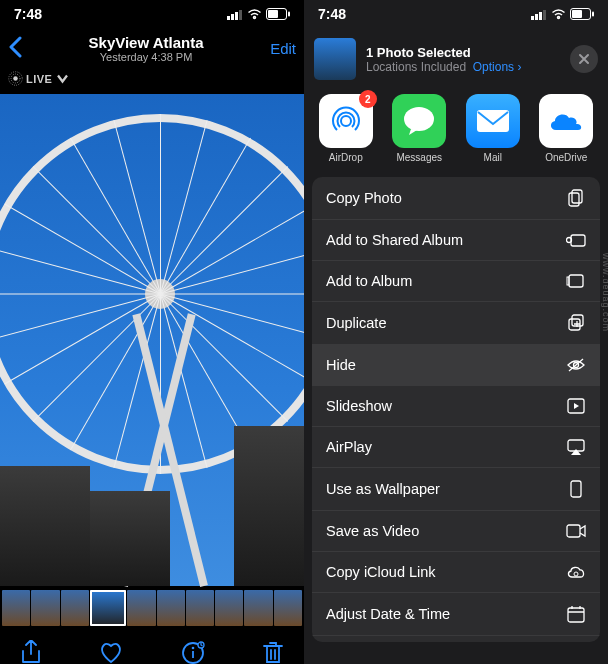 The image size is (608, 664). What do you see at coordinates (456, 240) in the screenshot?
I see `action-shared-album: Add to Shared Album` at bounding box center [456, 240].